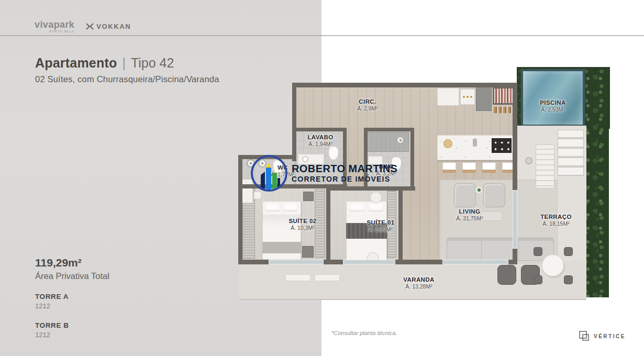 This screenshot has height=356, width=644. I want to click on vokkan-logo: VOKKAN, so click(108, 26).